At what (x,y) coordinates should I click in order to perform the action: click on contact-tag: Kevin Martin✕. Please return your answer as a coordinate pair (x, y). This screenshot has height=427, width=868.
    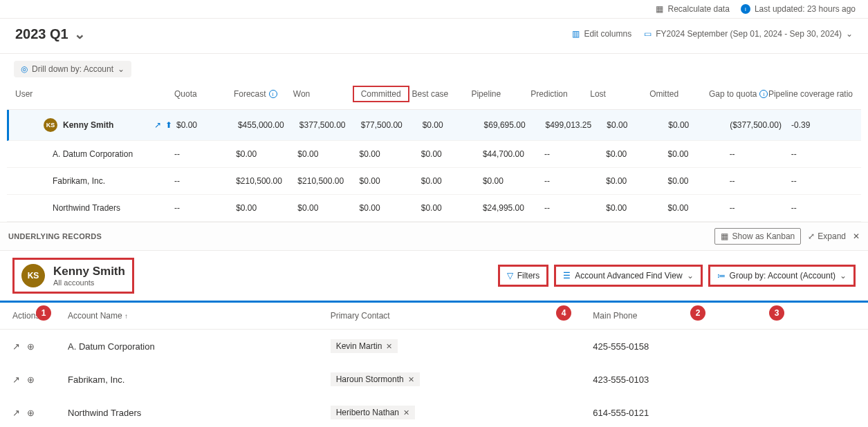
    Looking at the image, I should click on (364, 346).